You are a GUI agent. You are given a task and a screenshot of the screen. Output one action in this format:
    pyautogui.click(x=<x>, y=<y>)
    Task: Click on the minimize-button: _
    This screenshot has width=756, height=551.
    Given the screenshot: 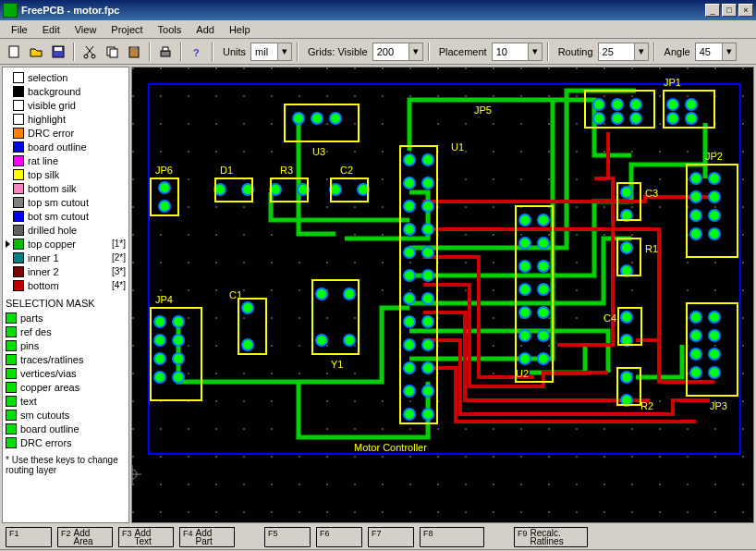 What is the action you would take?
    pyautogui.click(x=713, y=10)
    